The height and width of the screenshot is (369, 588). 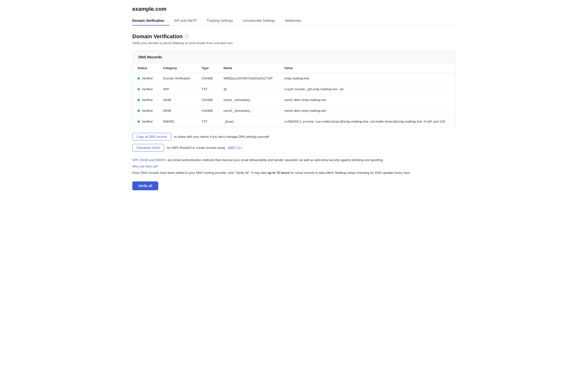 What do you see at coordinates (294, 89) in the screenshot?
I see `dns-records-card: DNS Records Status Category Type Name Va…` at bounding box center [294, 89].